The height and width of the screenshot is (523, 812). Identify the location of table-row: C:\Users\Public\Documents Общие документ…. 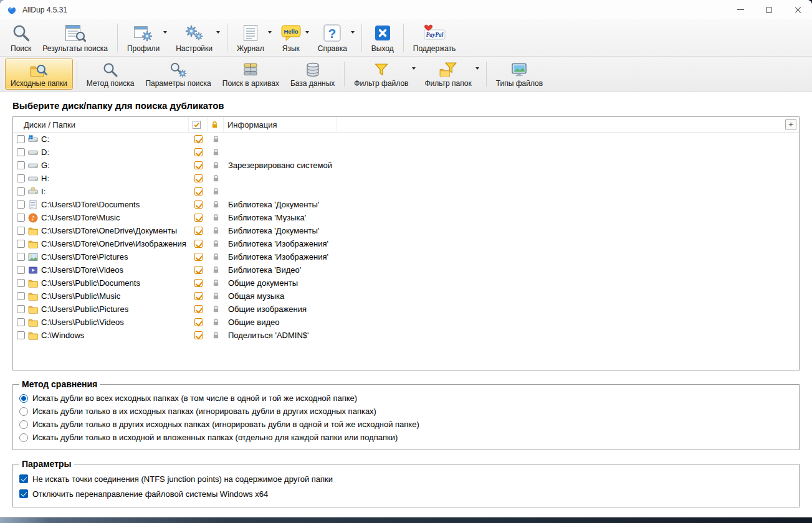
(406, 283).